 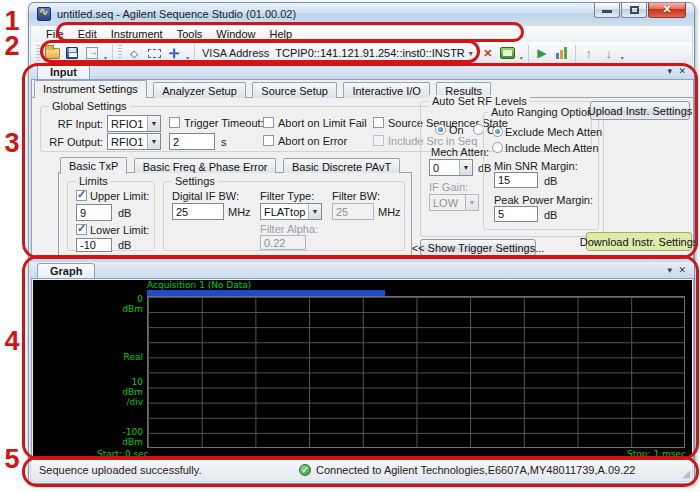 I want to click on open-file-button, so click(x=52, y=54).